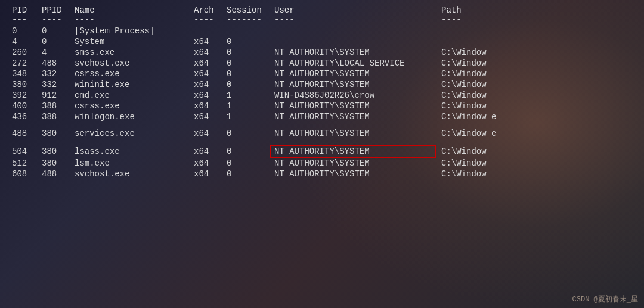 The image size is (644, 308). I want to click on cell-pid: 400, so click(22, 106).